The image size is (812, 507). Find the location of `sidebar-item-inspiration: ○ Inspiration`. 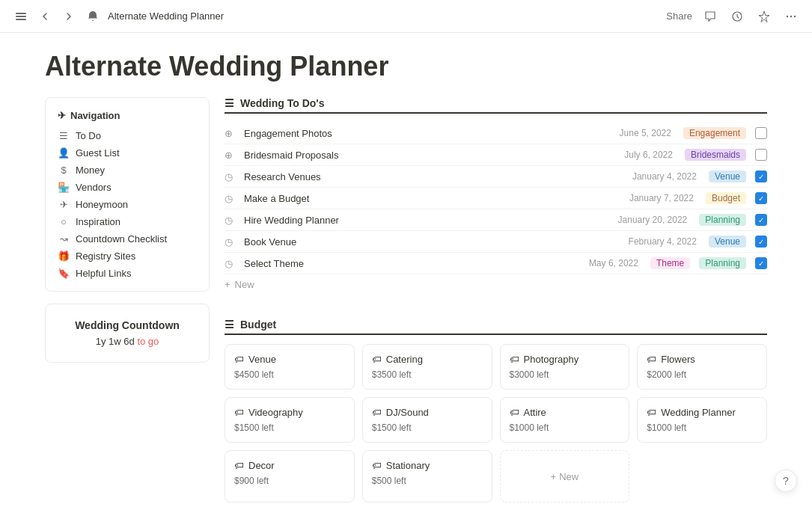

sidebar-item-inspiration: ○ Inspiration is located at coordinates (127, 221).